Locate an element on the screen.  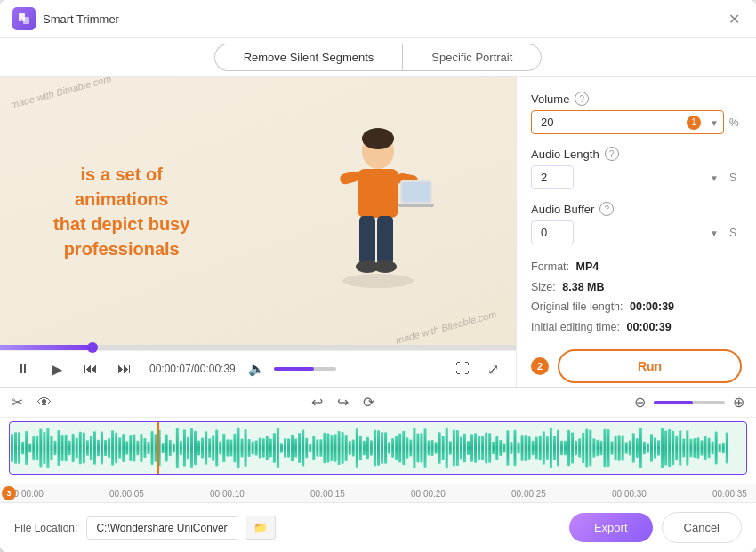
progress-thumb is located at coordinates (92, 348).